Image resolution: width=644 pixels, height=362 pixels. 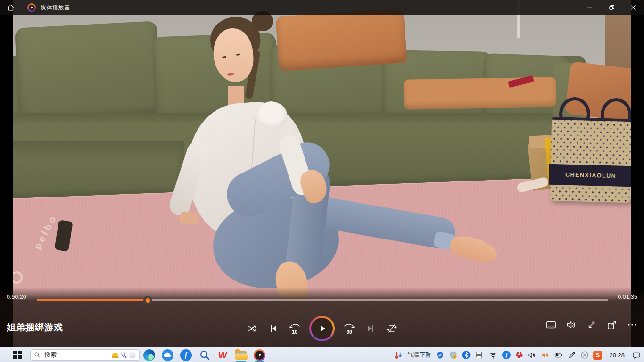 What do you see at coordinates (633, 8) in the screenshot?
I see `close-button` at bounding box center [633, 8].